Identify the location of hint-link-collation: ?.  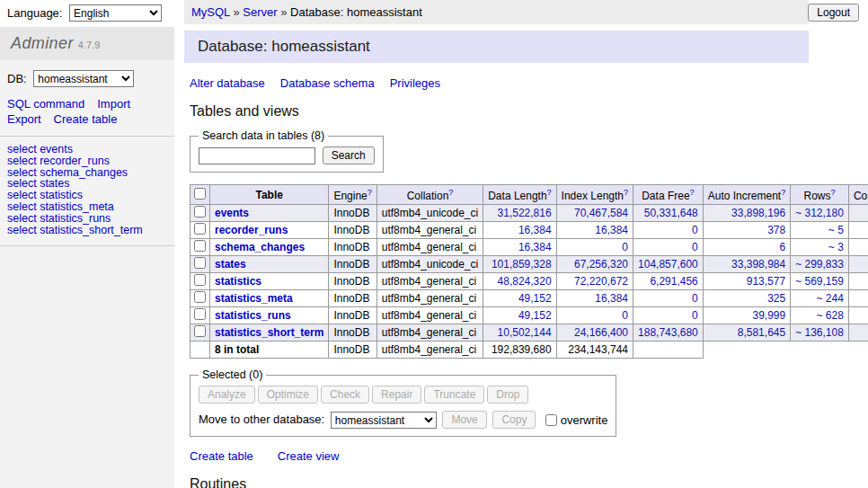
(451, 192).